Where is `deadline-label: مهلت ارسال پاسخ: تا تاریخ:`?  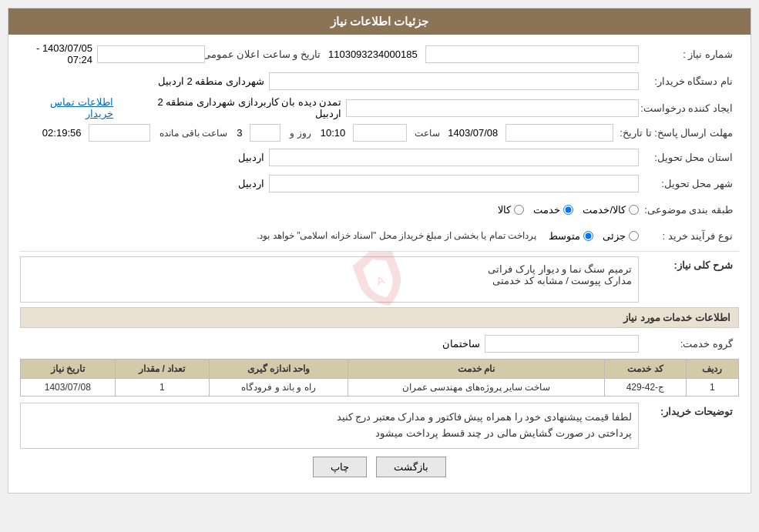 deadline-label: مهلت ارسال پاسخ: تا تاریخ: is located at coordinates (680, 132).